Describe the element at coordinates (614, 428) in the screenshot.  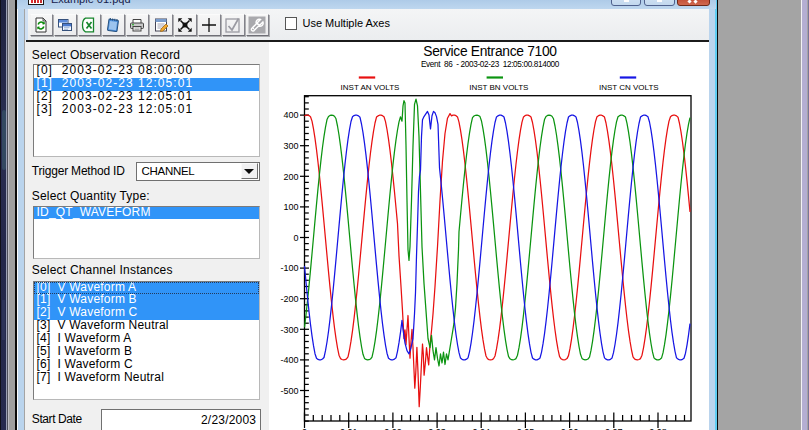
I see `svg-text: 0.07` at that location.